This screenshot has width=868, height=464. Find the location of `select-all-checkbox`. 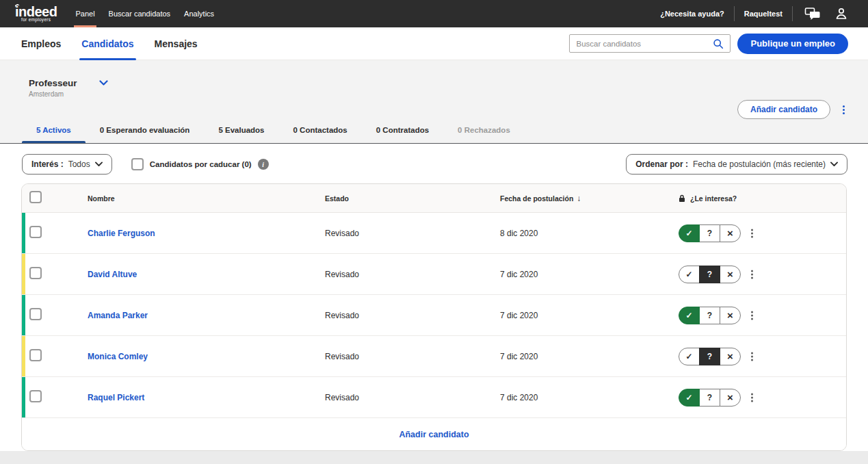

select-all-checkbox is located at coordinates (36, 197).